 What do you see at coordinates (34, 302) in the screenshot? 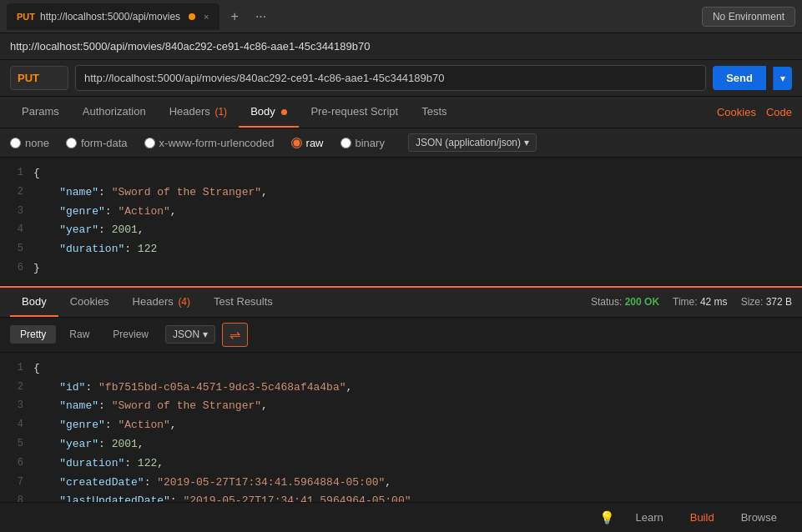
I see `response-tab-body: Body` at bounding box center [34, 302].